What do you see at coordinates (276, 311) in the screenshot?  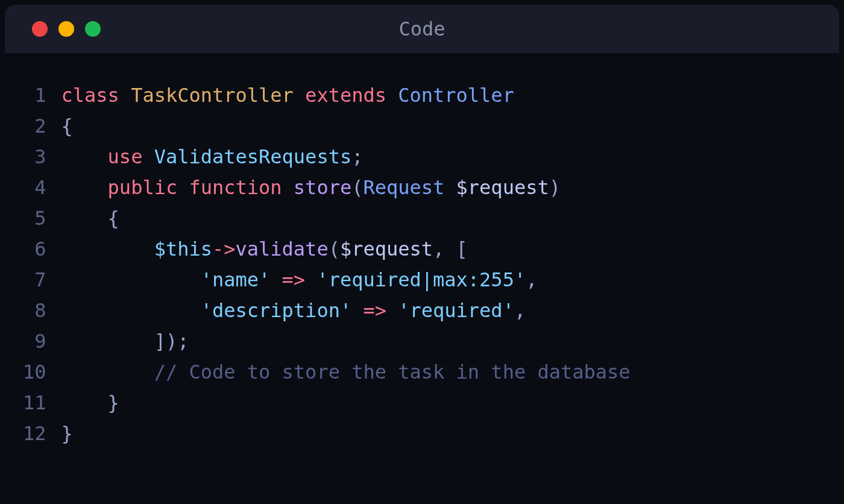 I see `string: 'description'` at bounding box center [276, 311].